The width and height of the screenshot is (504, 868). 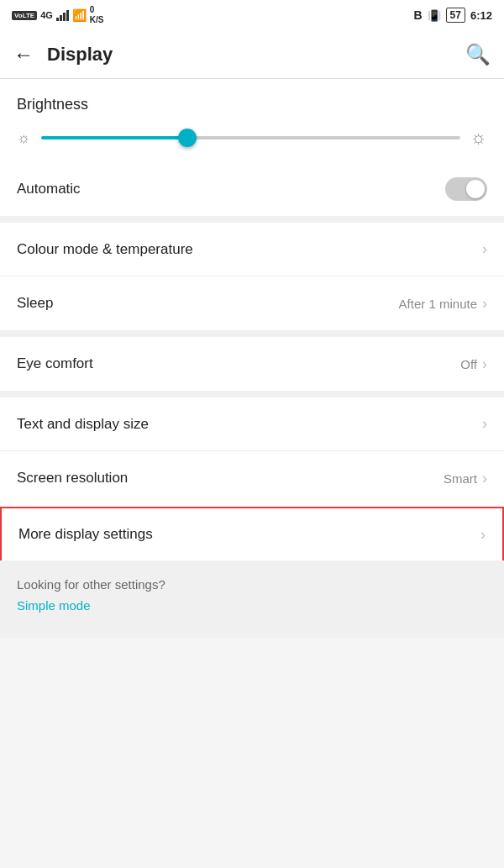 What do you see at coordinates (252, 276) in the screenshot?
I see `menu-section-1: Colour mode & temperature › Sleep After …` at bounding box center [252, 276].